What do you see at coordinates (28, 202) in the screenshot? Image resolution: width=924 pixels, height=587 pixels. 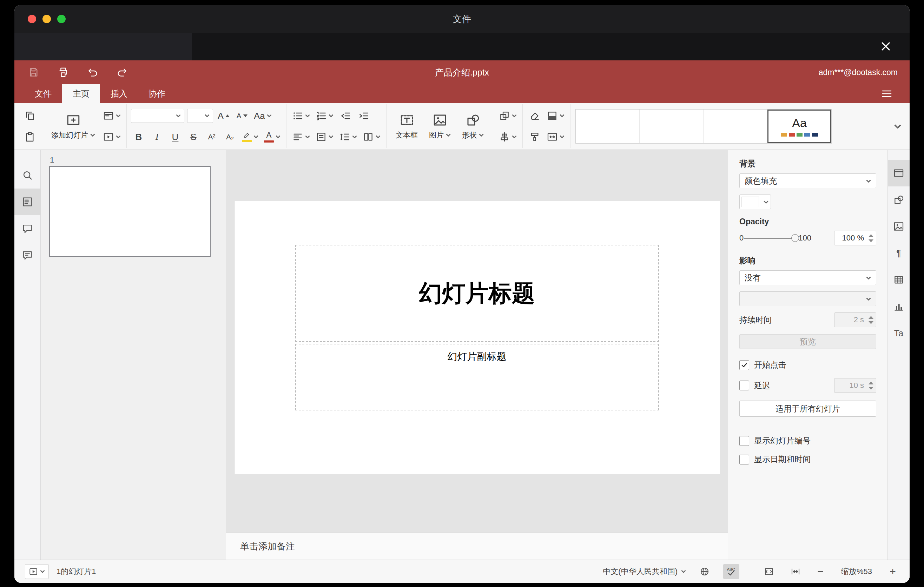 I see `sidebar-item-slides` at bounding box center [28, 202].